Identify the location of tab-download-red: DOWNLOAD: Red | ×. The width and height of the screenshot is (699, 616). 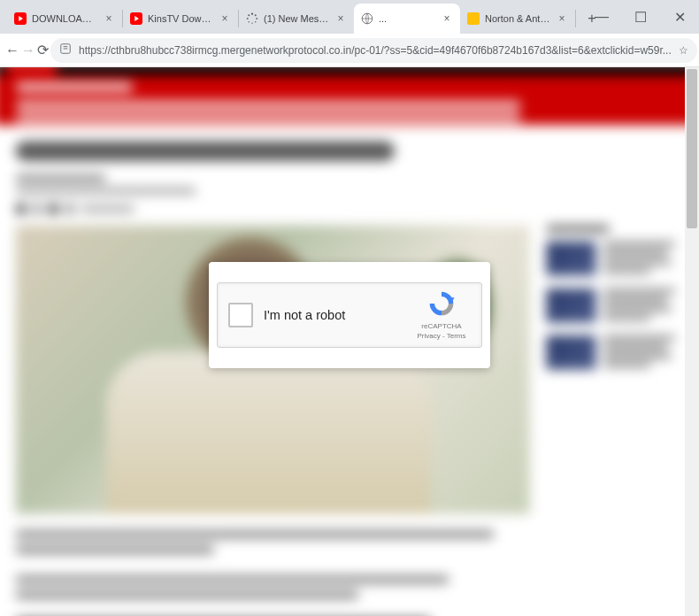
(65, 19).